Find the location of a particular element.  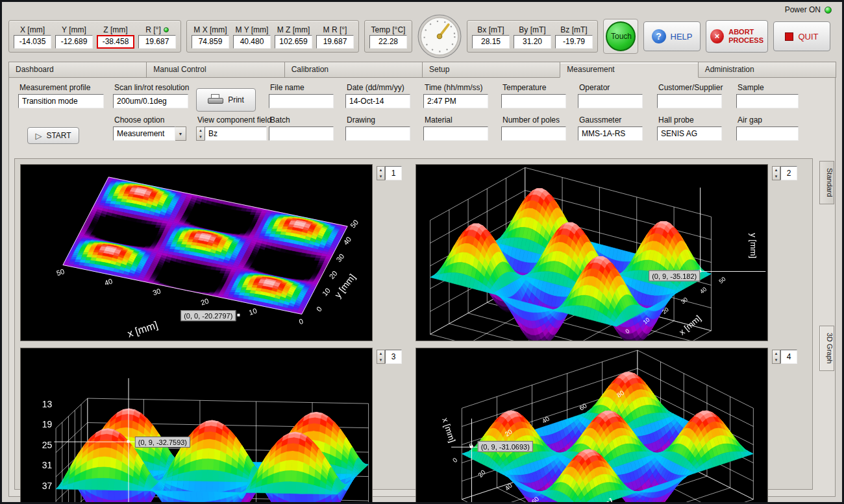

indicator-mx-label: M X [mm] is located at coordinates (210, 30).